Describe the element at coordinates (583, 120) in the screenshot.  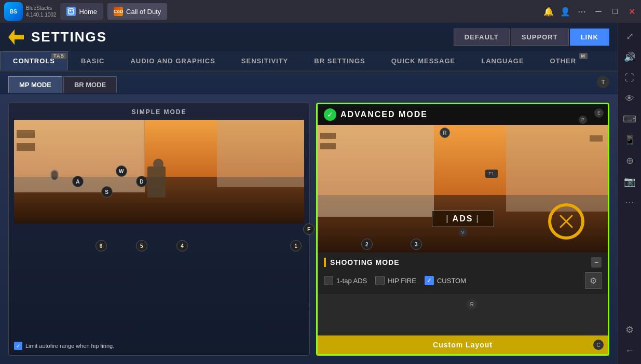
I see `p-badge: P` at that location.